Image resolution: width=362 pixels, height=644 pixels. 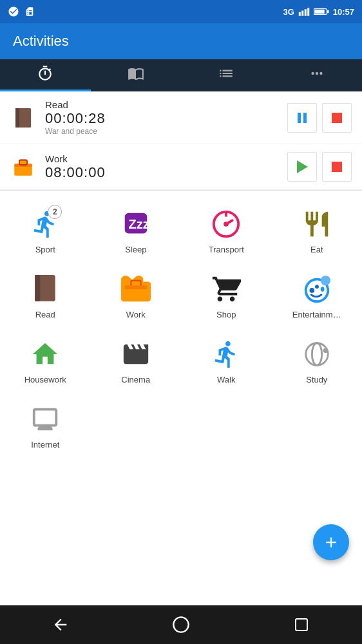 What do you see at coordinates (317, 380) in the screenshot?
I see `study-label: Study` at bounding box center [317, 380].